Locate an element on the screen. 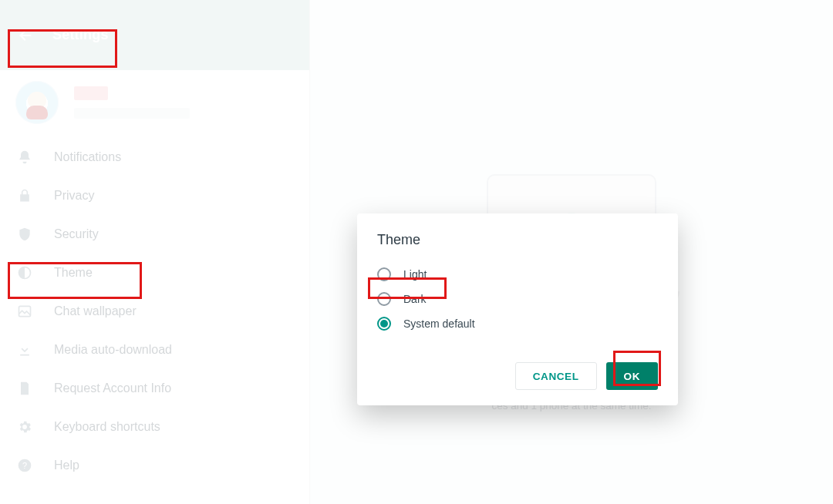 Image resolution: width=833 pixels, height=504 pixels. option-label: Dark is located at coordinates (415, 299).